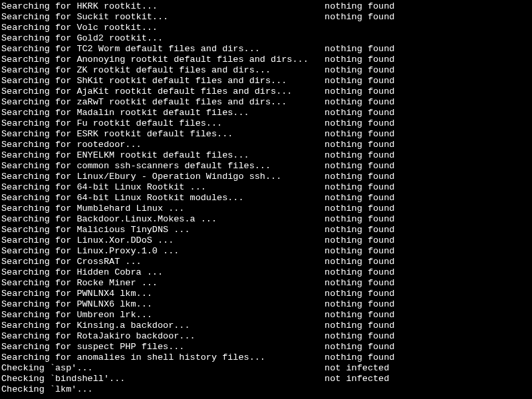 The height and width of the screenshot is (399, 532). Describe the element at coordinates (266, 145) in the screenshot. I see `scan-line: Searching for rootedoor... nothing found` at that location.